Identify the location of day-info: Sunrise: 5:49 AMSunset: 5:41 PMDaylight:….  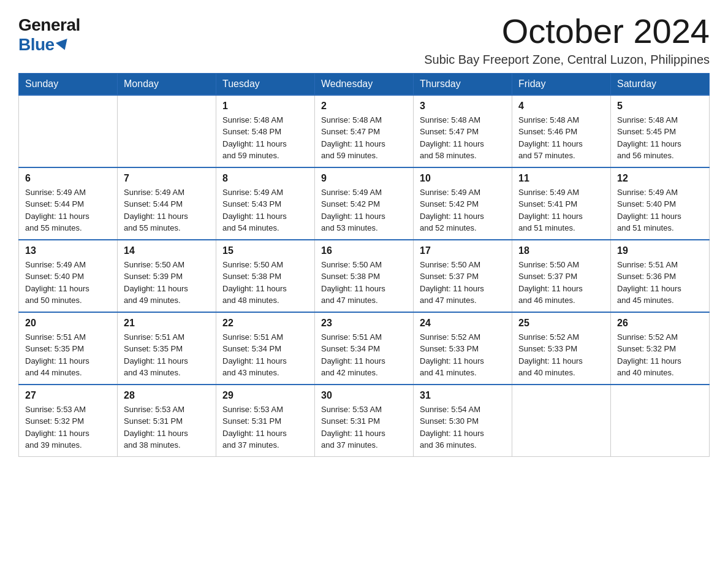
(561, 210).